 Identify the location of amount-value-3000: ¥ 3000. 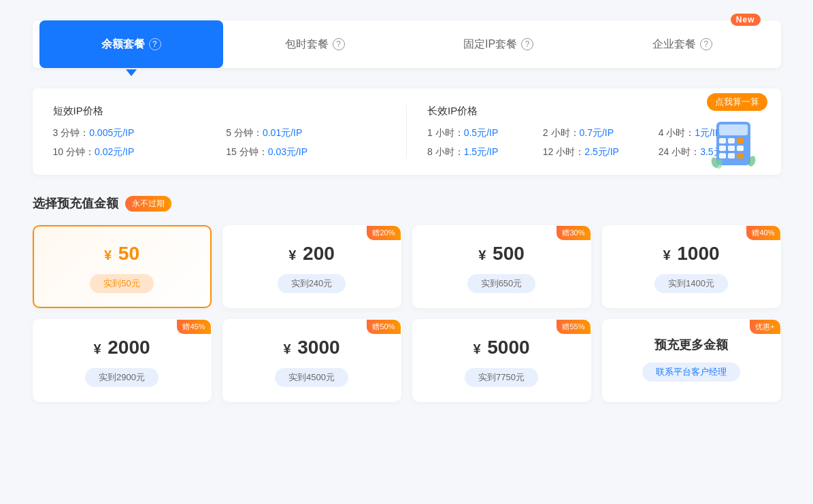
(312, 348).